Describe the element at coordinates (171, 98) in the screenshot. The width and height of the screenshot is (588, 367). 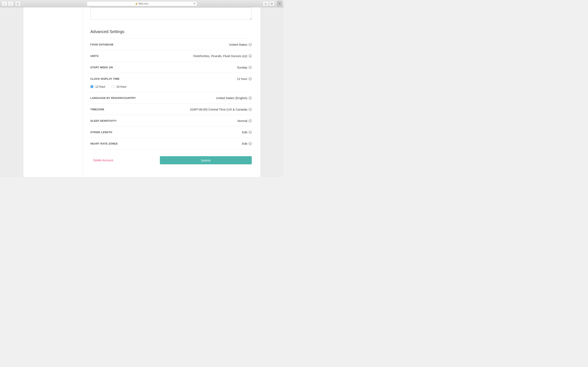
I see `setting-language: LANGUAGE BY REGION/COUNTRY United States…` at that location.